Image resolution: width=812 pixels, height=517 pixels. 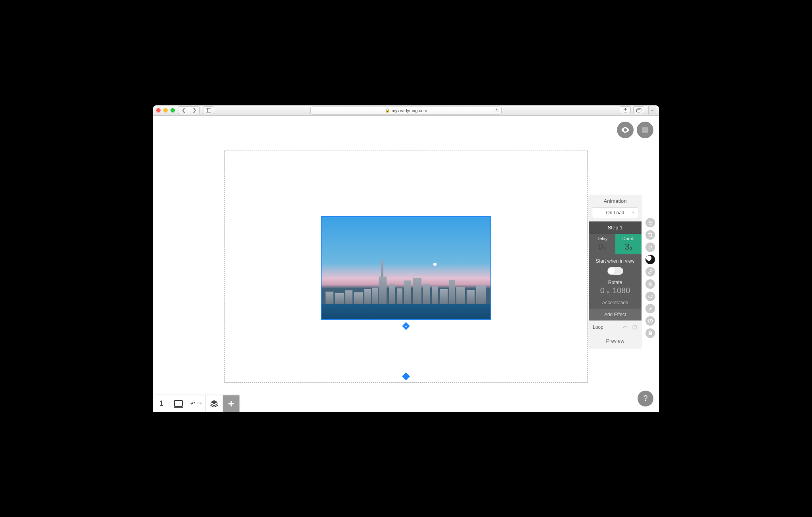 What do you see at coordinates (406, 268) in the screenshot?
I see `image-content` at bounding box center [406, 268].